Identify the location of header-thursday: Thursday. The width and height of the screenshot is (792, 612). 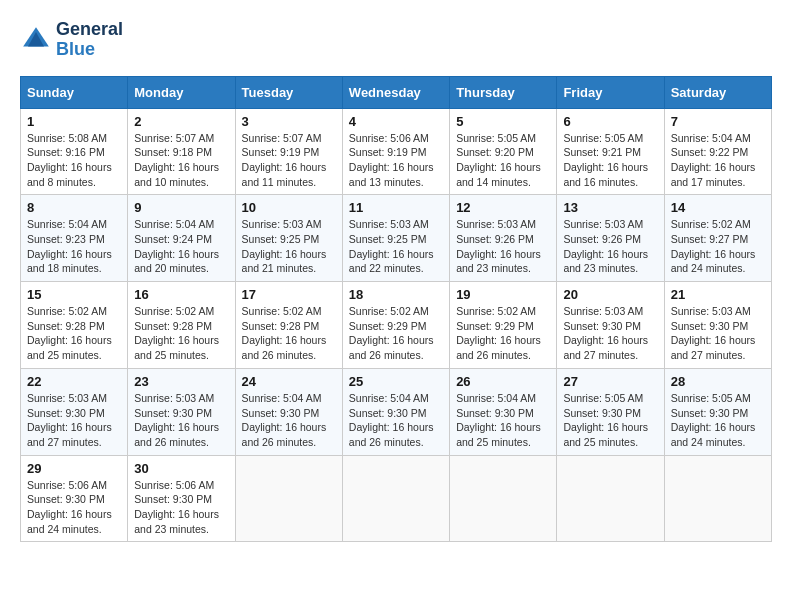
(504, 92).